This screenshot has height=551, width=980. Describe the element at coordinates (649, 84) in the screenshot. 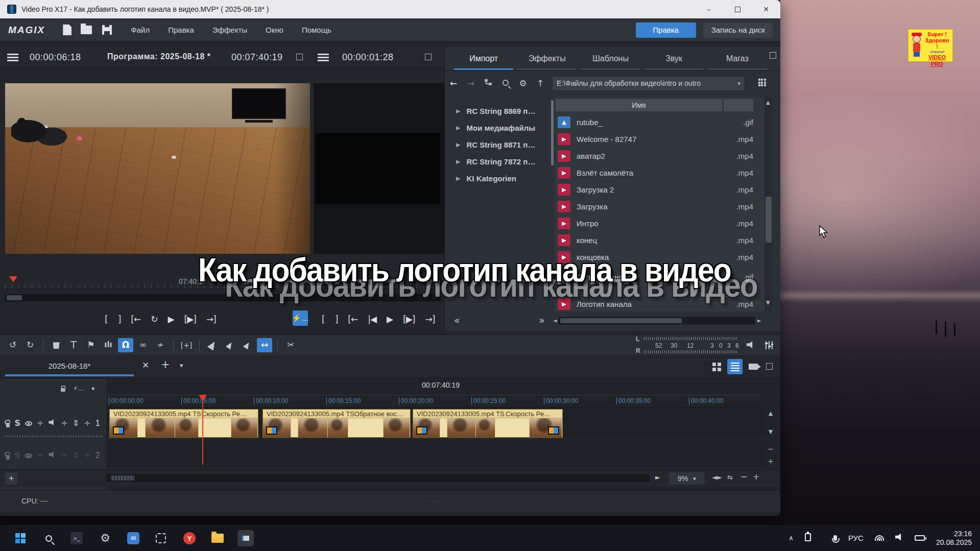

I see `path-dropdown: E:\Файлы для обработки видео\intro и out…` at that location.